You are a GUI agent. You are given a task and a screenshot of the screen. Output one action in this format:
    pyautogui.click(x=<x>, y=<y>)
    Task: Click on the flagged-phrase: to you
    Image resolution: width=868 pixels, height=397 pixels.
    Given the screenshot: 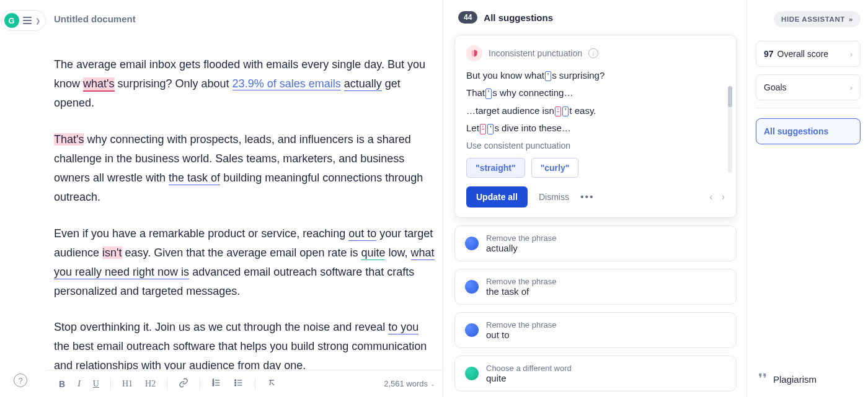 What is the action you would take?
    pyautogui.click(x=403, y=328)
    